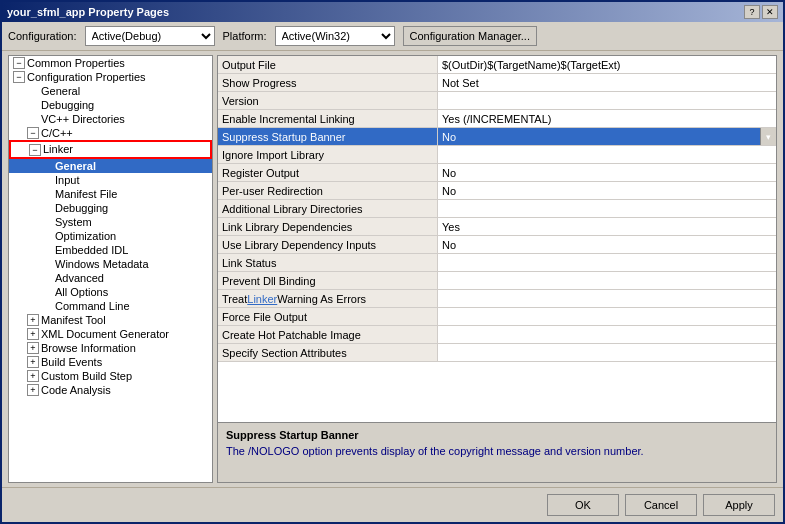 The width and height of the screenshot is (785, 524). I want to click on tree-item-linker-general: General, so click(110, 166).